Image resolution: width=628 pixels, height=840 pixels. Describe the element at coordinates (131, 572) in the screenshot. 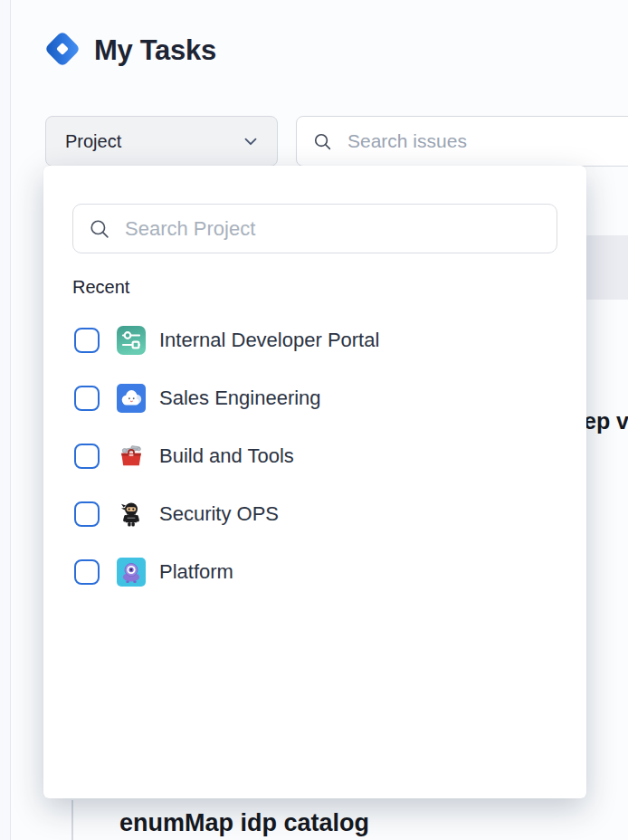

I see `alien-project-icon` at that location.